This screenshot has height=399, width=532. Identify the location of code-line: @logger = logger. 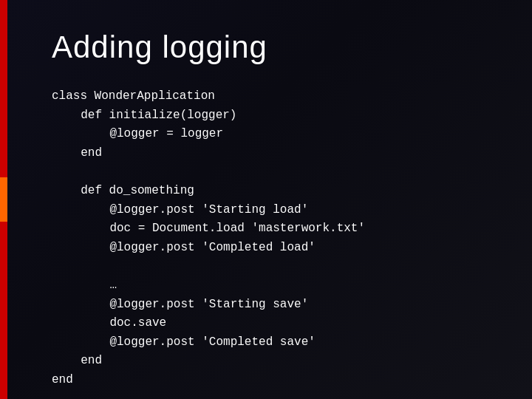
(270, 134).